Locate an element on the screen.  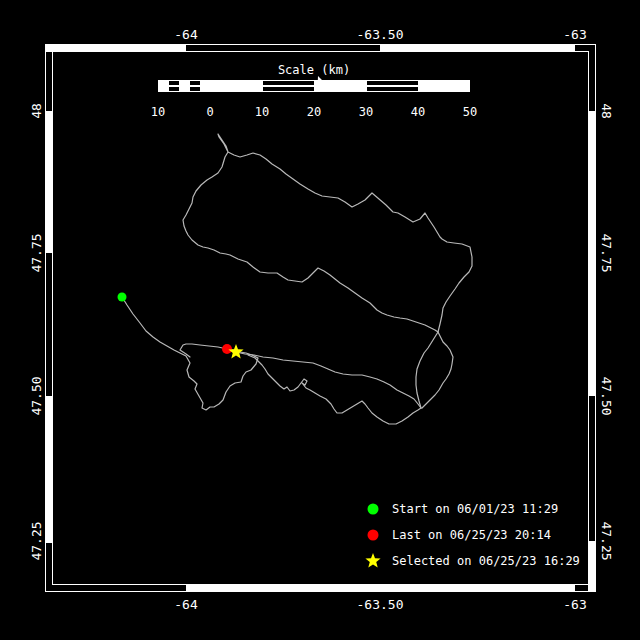
left-axis-label-4750: 47.50 is located at coordinates (36, 396).